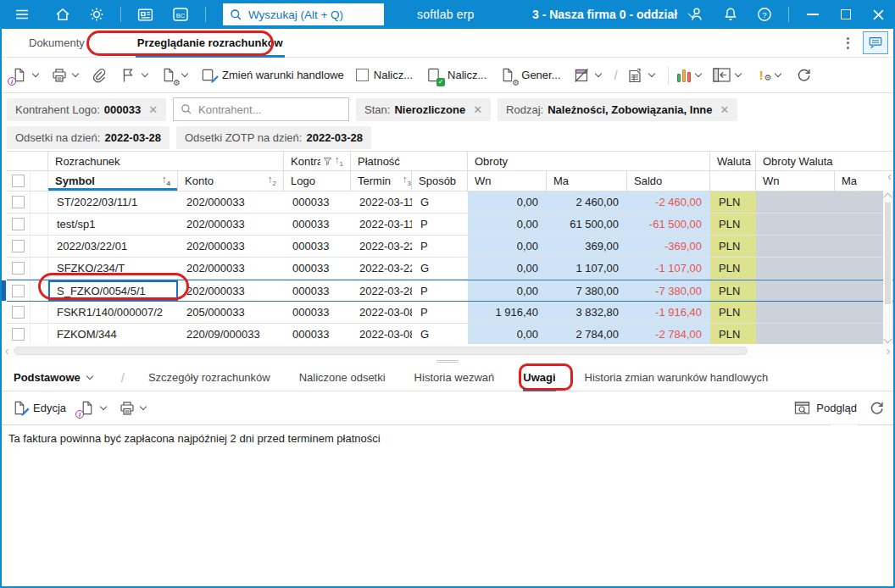 The height and width of the screenshot is (588, 895). What do you see at coordinates (271, 75) in the screenshot?
I see `change-trade-terms-button: Zmień warunki handlowe` at bounding box center [271, 75].